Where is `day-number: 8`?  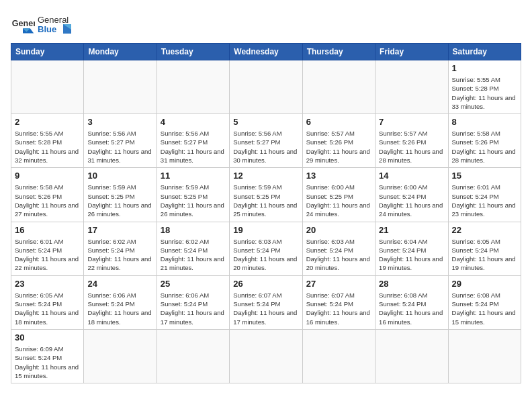
day-number: 8 is located at coordinates (485, 122).